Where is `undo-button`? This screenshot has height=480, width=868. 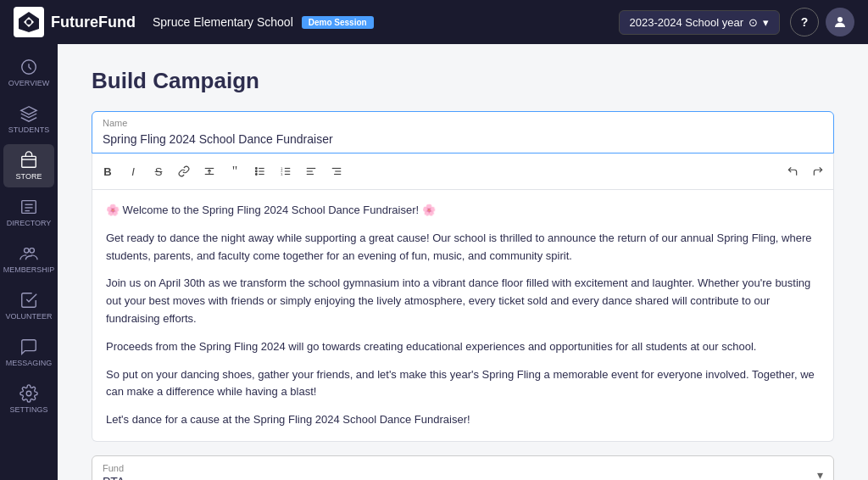
undo-button is located at coordinates (793, 171).